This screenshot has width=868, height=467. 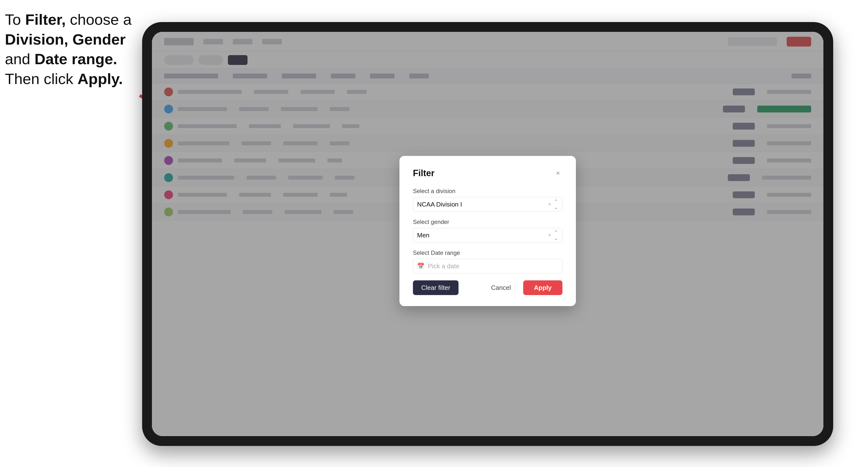 What do you see at coordinates (444, 266) in the screenshot?
I see `date-placeholder: Pick a date` at bounding box center [444, 266].